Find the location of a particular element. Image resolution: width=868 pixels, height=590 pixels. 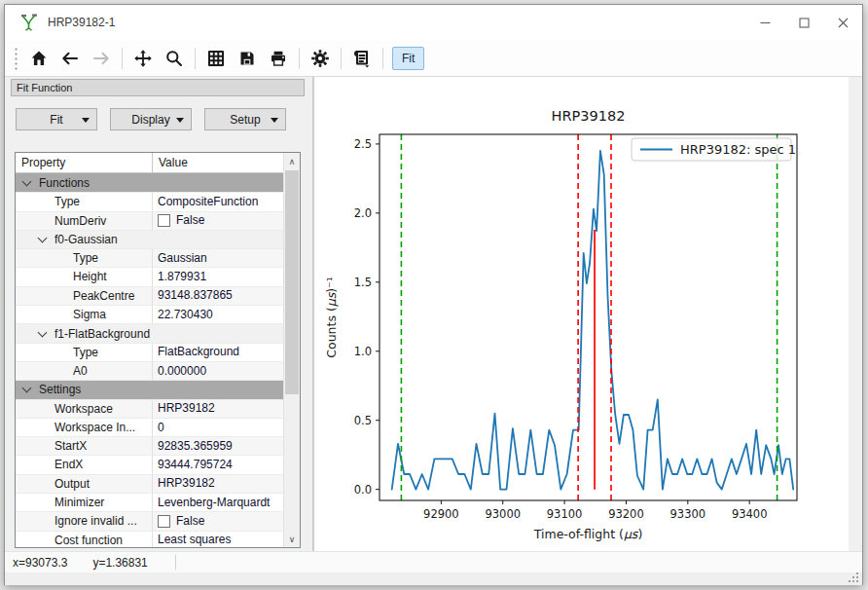

close-button is located at coordinates (843, 22).